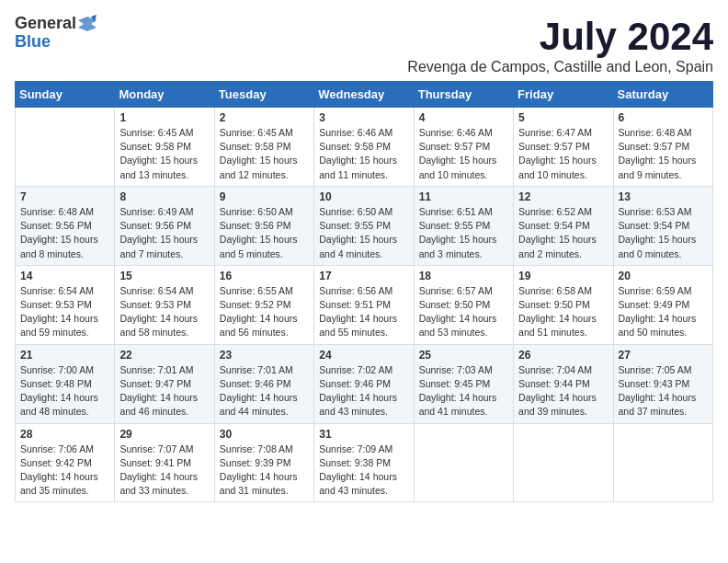  I want to click on day-number: 2, so click(265, 118).